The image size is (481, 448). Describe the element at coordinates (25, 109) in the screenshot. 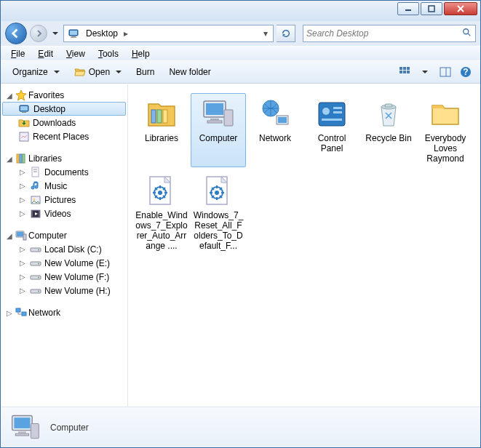

I see `desktop-icon` at that location.